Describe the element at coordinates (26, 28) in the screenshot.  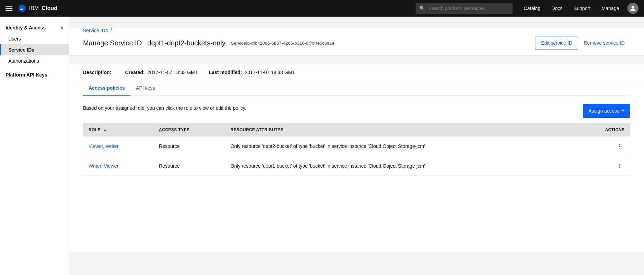
I see `sidebar-identity-access-label: Identity & Access` at that location.